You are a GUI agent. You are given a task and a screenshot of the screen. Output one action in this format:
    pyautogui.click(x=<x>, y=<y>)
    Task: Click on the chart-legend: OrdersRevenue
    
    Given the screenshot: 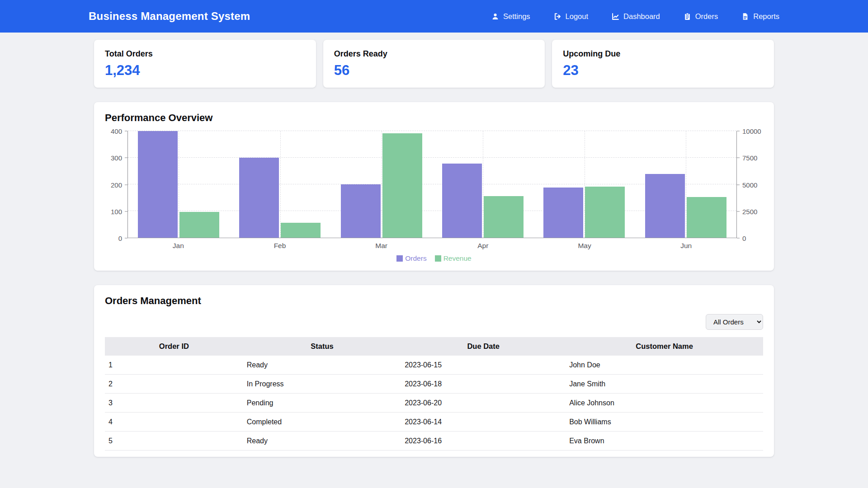 What is the action you would take?
    pyautogui.click(x=434, y=258)
    